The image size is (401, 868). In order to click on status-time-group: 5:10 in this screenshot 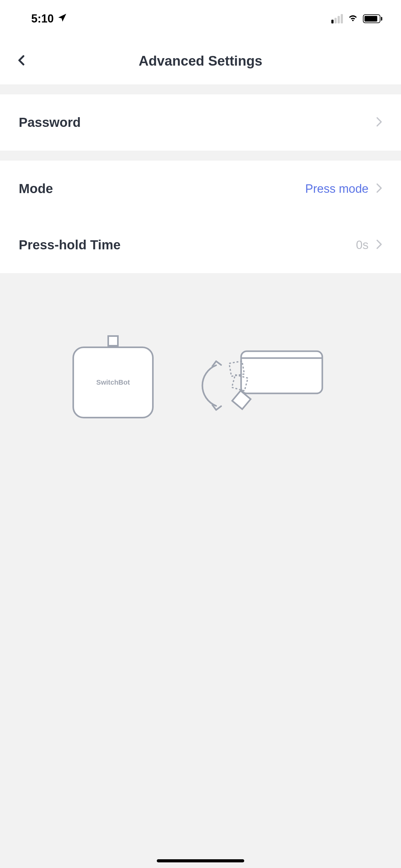, I will do `click(49, 19)`.